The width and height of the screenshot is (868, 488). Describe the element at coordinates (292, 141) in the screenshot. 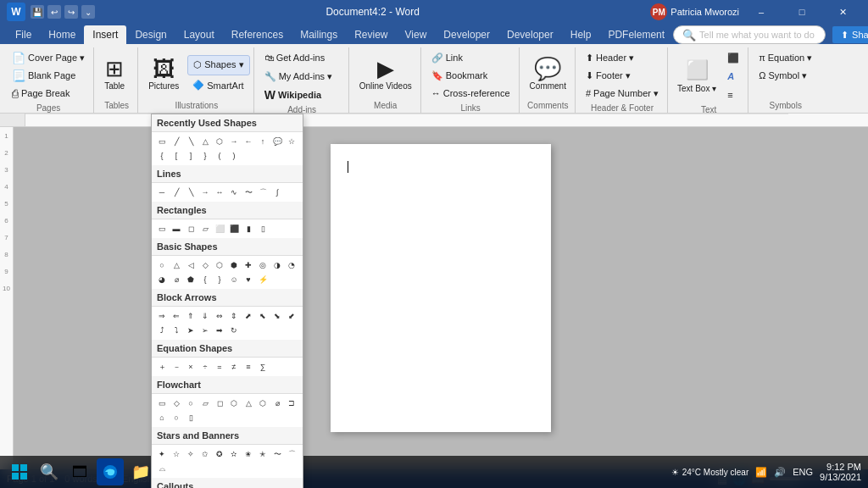

I see `shape-star: ☆` at that location.